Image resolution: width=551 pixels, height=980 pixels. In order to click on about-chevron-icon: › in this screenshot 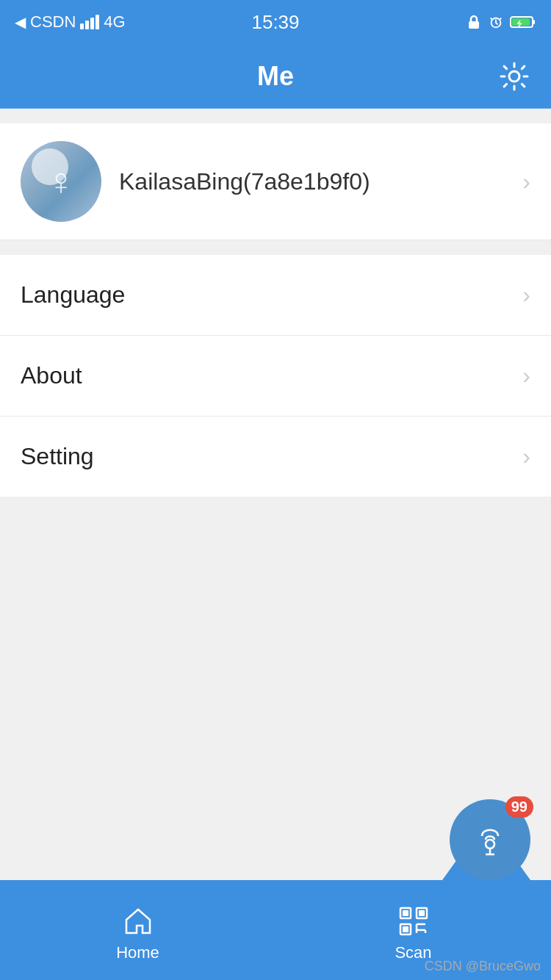, I will do `click(526, 376)`.